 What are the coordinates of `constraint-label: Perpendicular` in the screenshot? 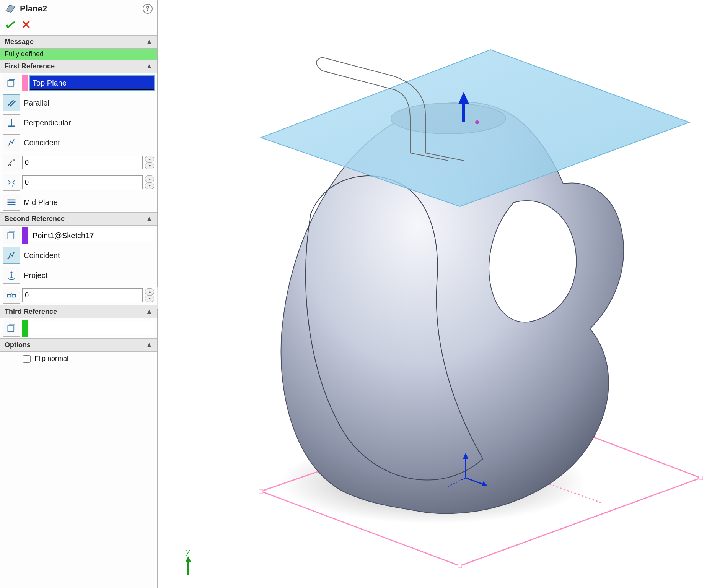 It's located at (47, 123).